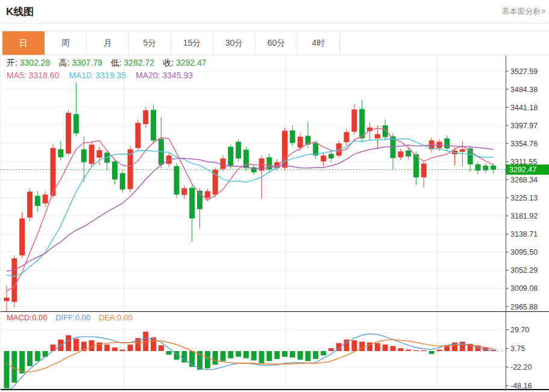 The width and height of the screenshot is (549, 392). I want to click on ohlc-value: 3302.28, so click(35, 63).